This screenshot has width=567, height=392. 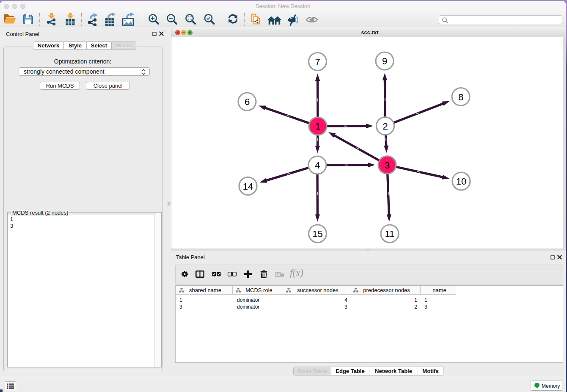 I want to click on svg-text: 7, so click(x=317, y=62).